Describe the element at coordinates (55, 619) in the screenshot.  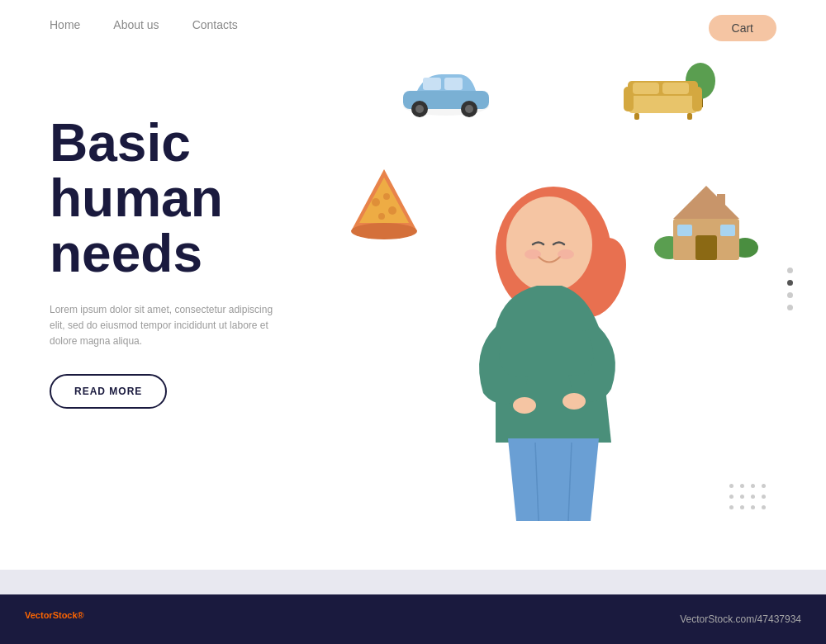
I see `footer-logo: VectorStock®` at that location.